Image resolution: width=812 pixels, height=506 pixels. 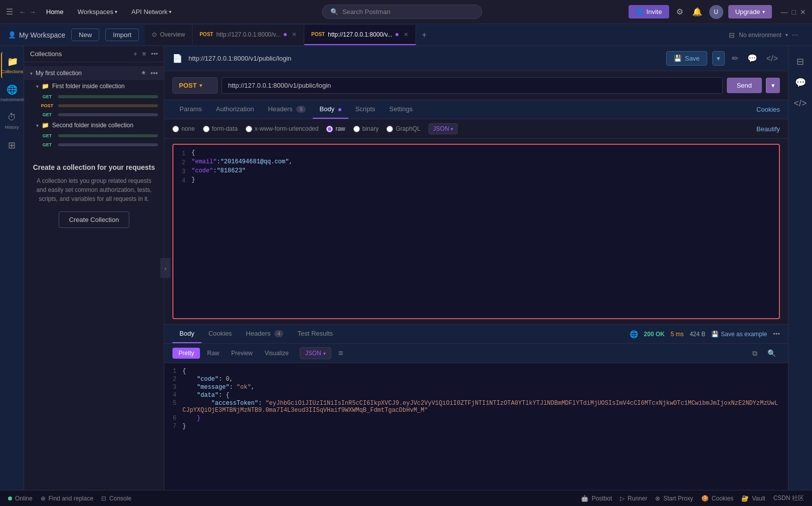 I want to click on save-example-button: 💾 Save as example, so click(x=739, y=334).